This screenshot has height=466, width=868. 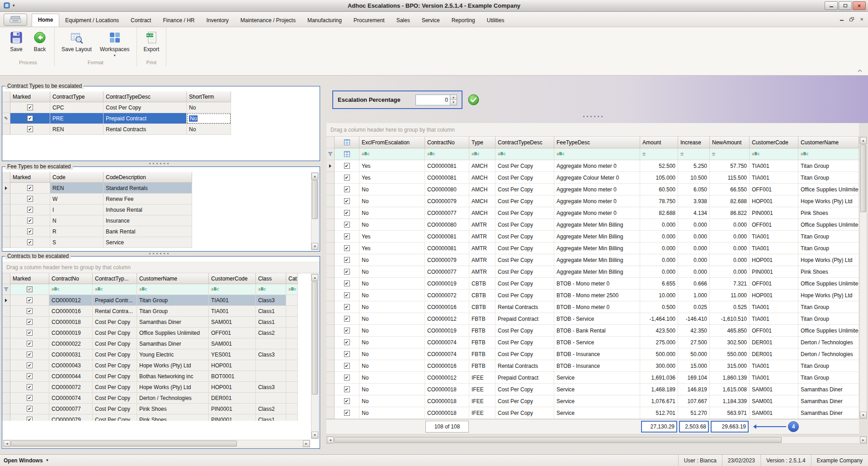 I want to click on maximize-button, so click(x=845, y=5).